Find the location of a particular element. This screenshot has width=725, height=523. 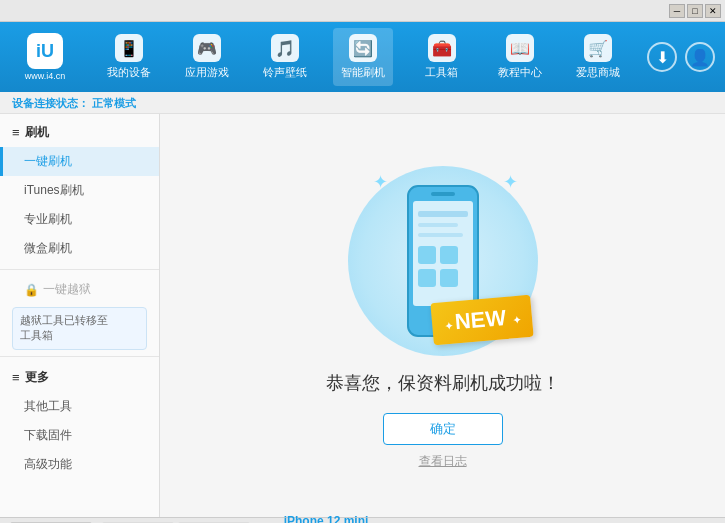

jailbreak-note-text: 越狱工具已转移至工具箱 is located at coordinates (64, 328).